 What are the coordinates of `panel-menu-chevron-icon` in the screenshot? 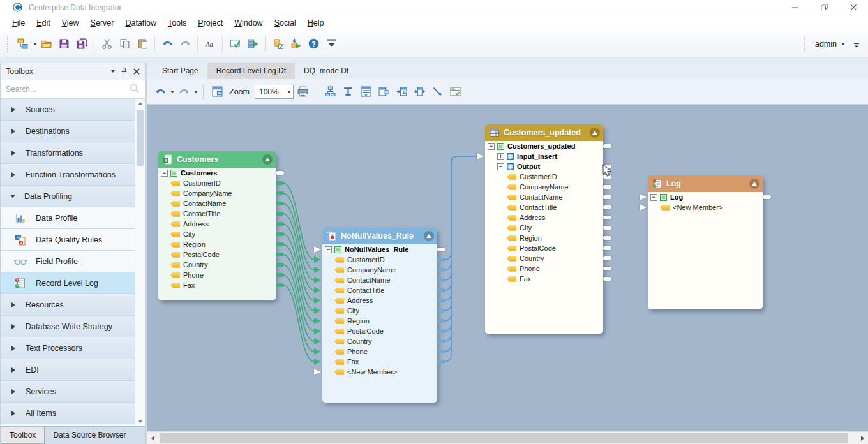 It's located at (113, 71).